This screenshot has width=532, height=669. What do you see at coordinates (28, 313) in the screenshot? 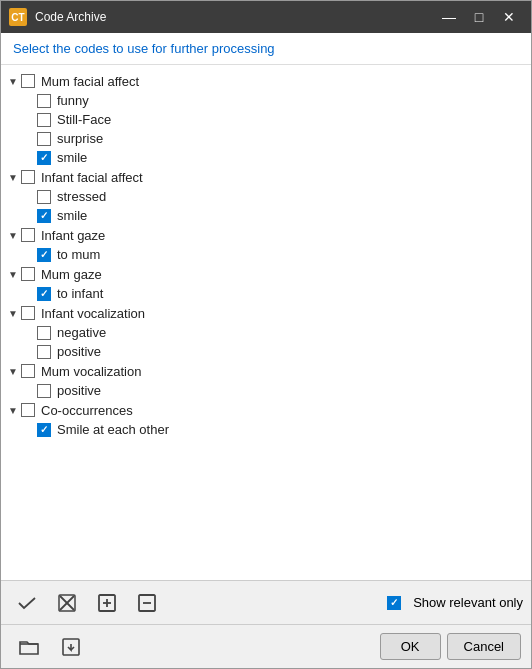
I see `checkbox-infant-vocalization` at bounding box center [28, 313].